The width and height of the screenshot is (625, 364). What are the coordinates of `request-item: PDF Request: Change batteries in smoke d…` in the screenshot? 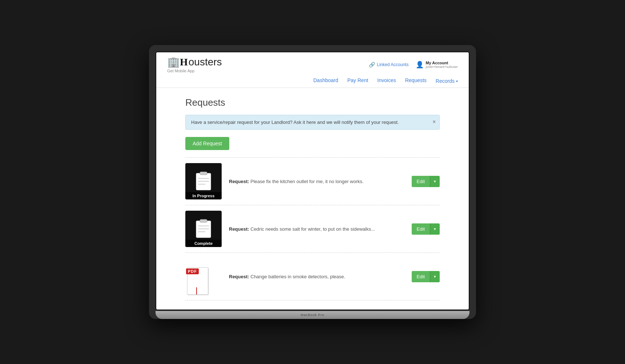 It's located at (312, 277).